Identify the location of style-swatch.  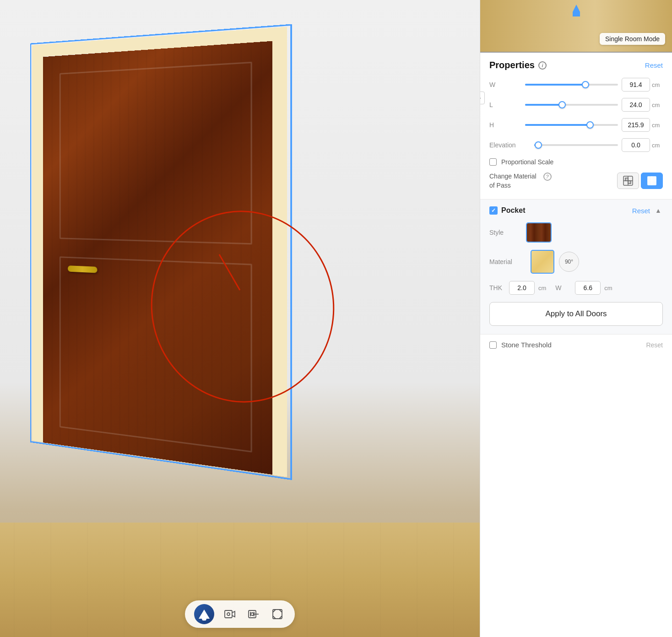
(539, 232).